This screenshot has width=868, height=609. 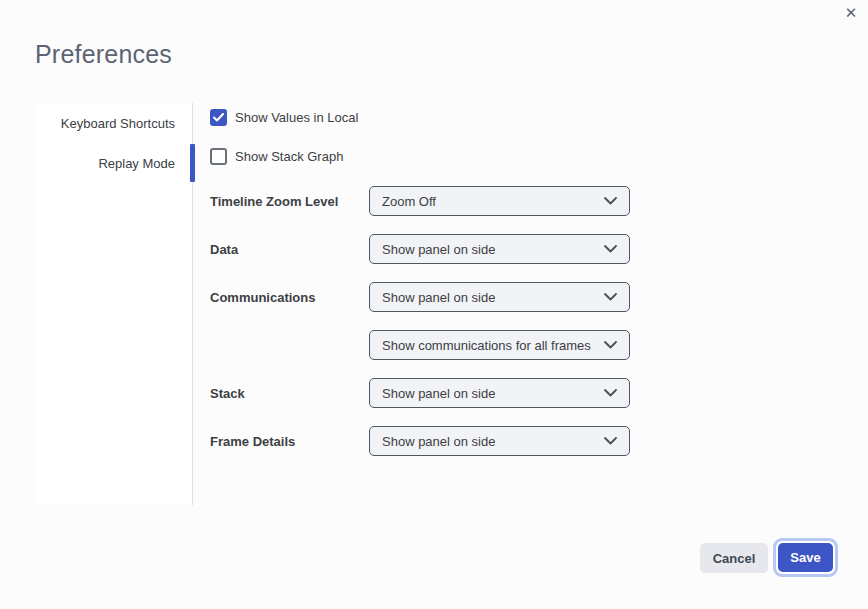 I want to click on select-timeline-zoom-level: Zoom Off, so click(x=500, y=201).